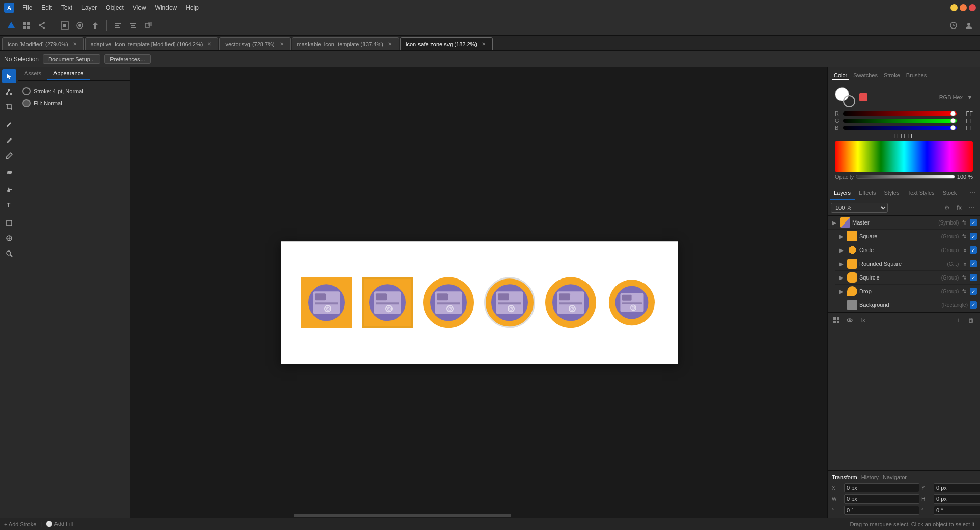 Image resolution: width=980 pixels, height=530 pixels. What do you see at coordinates (836, 320) in the screenshot?
I see `layer-grid-btn` at bounding box center [836, 320].